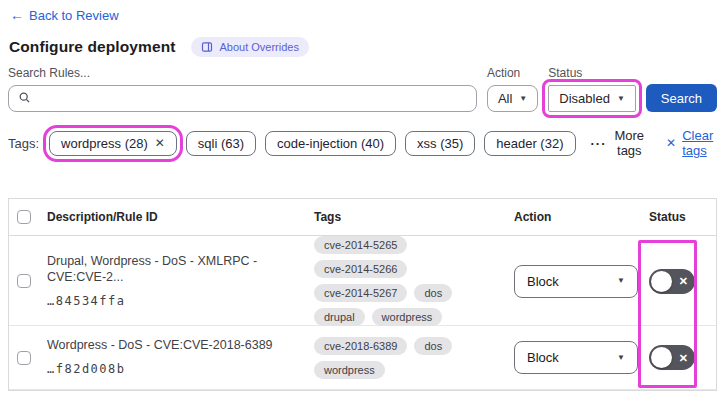 Image resolution: width=725 pixels, height=406 pixels. Describe the element at coordinates (362, 218) in the screenshot. I see `table-header-row: Description/Rule ID Tags Action Status` at that location.